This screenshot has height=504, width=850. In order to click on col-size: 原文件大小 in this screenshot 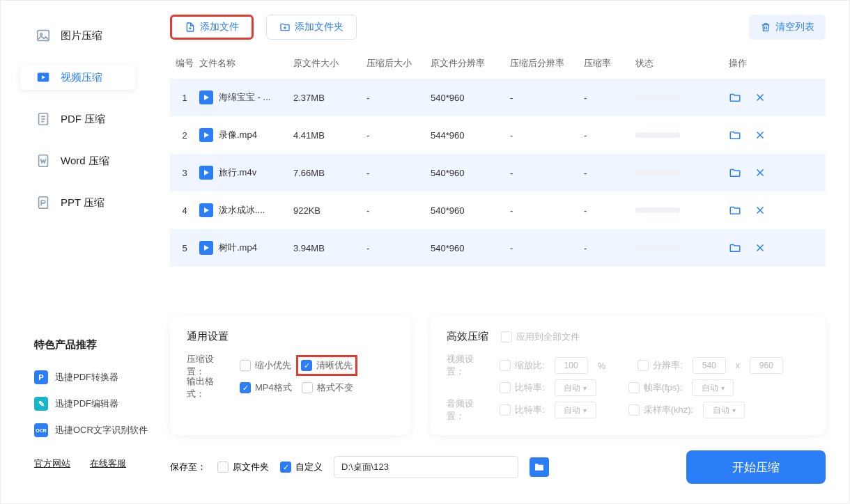, I will do `click(330, 63)`.